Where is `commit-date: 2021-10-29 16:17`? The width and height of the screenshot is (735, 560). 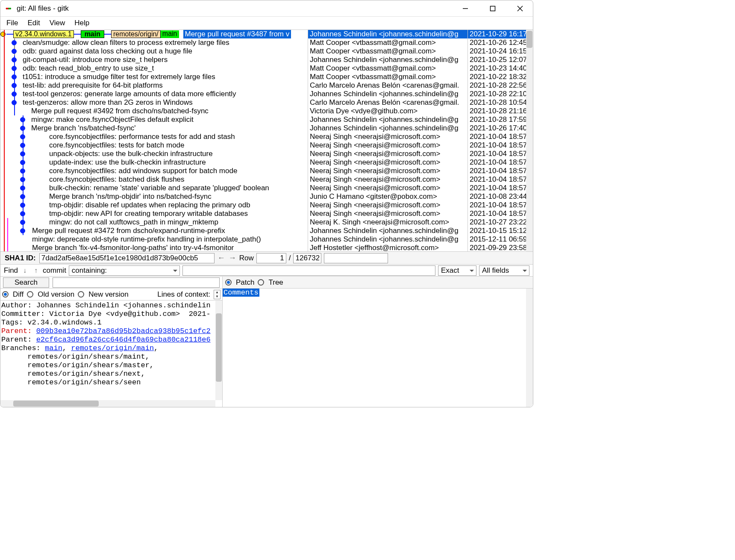
commit-date: 2021-10-29 16:17 is located at coordinates (497, 34).